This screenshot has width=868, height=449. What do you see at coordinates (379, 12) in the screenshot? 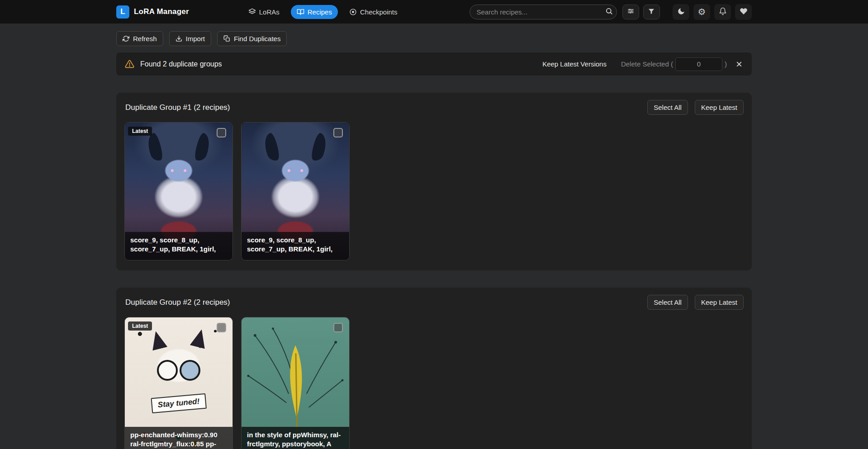
I see `tab-checkpoints-label: Checkpoints` at bounding box center [379, 12].